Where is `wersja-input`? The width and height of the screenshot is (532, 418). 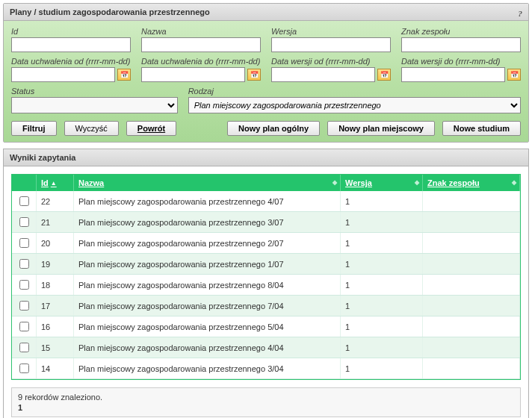
wersja-input is located at coordinates (331, 45).